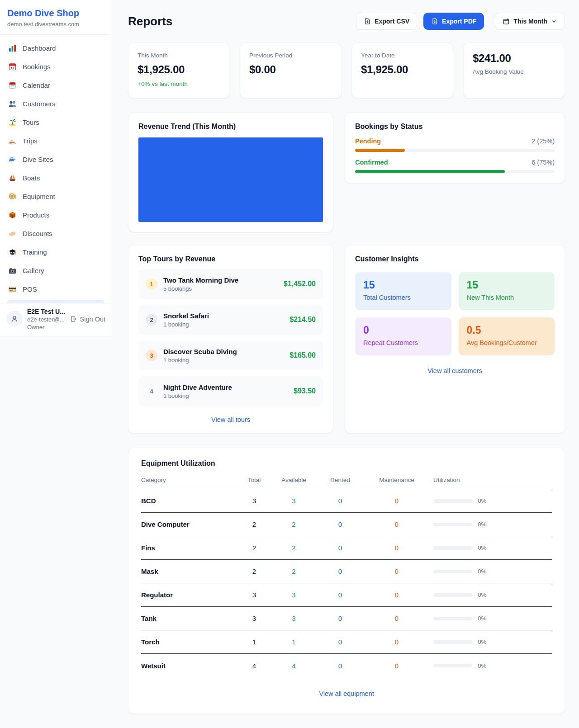 This screenshot has height=728, width=579. Describe the element at coordinates (46, 327) in the screenshot. I see `user-role: Owner` at that location.